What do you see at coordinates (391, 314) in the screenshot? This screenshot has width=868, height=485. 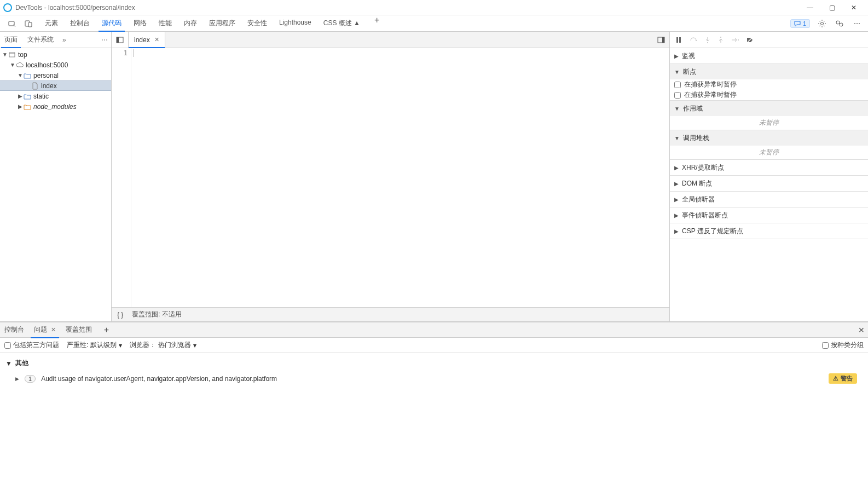 I see `editor-status-bar: { } 覆盖范围: 不适用` at bounding box center [391, 314].